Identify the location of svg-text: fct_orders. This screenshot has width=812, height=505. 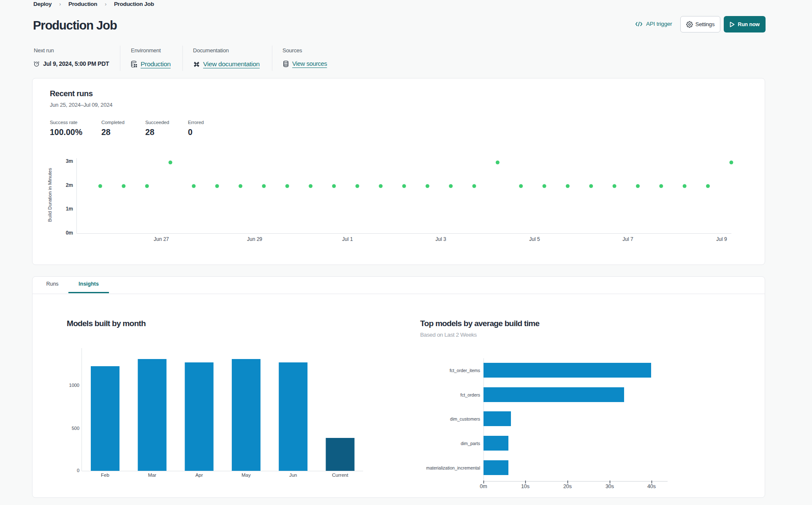
(470, 395).